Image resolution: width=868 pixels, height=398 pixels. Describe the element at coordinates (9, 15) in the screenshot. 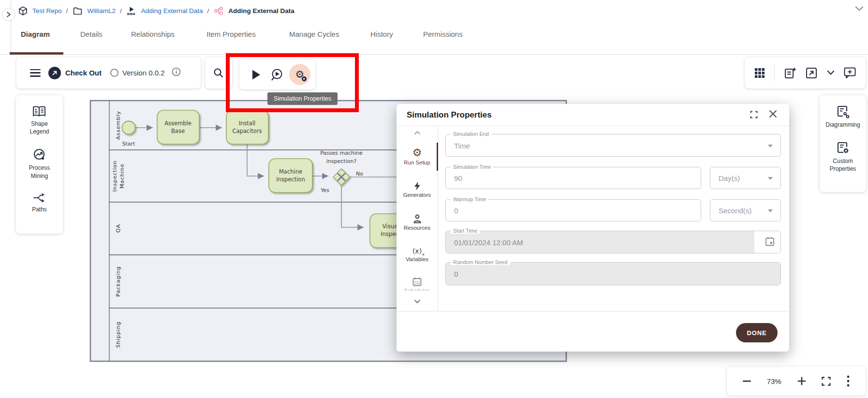

I see `chevron-right-icon` at that location.